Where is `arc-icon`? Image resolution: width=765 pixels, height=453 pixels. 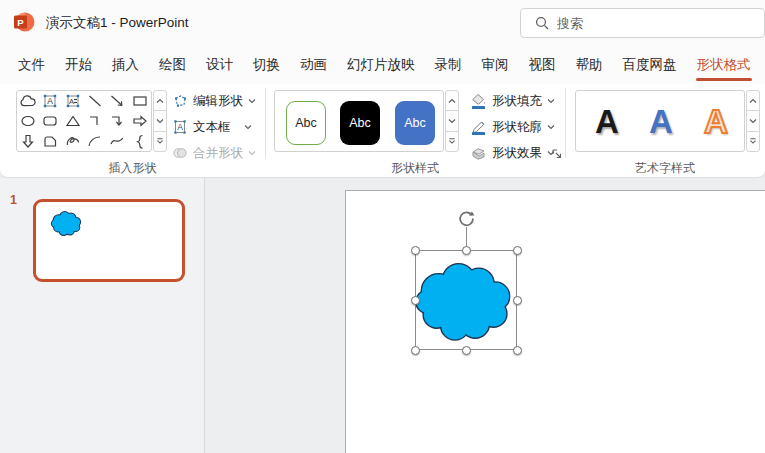 arc-icon is located at coordinates (95, 141).